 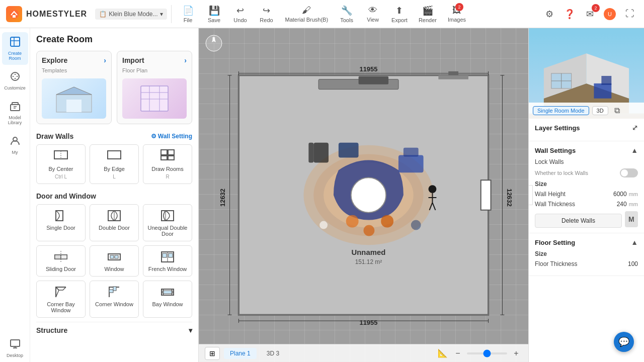 What do you see at coordinates (610, 14) in the screenshot?
I see `user-avatar: U` at bounding box center [610, 14].